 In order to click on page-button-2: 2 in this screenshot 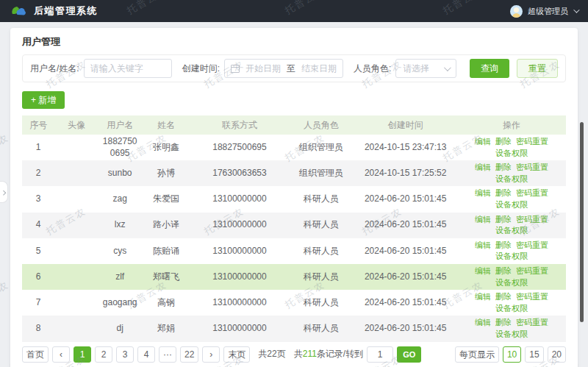, I will do `click(104, 354)`.